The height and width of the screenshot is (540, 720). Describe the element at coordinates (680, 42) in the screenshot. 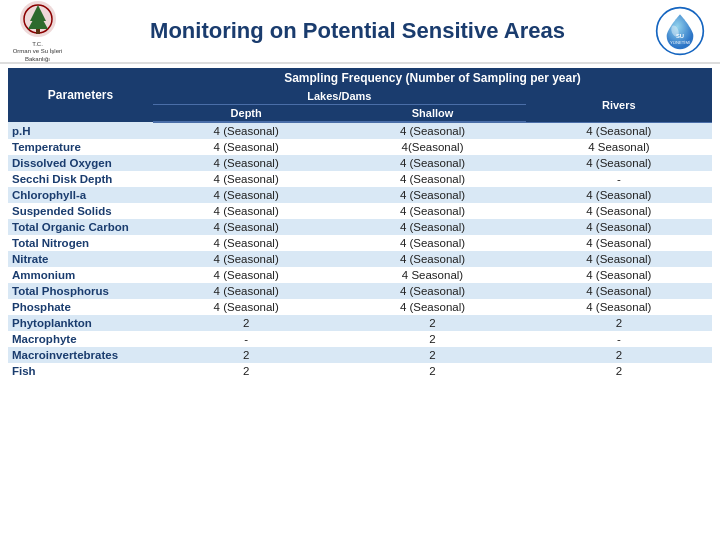

I see `svg-text: YÖNETİMİ` at that location.